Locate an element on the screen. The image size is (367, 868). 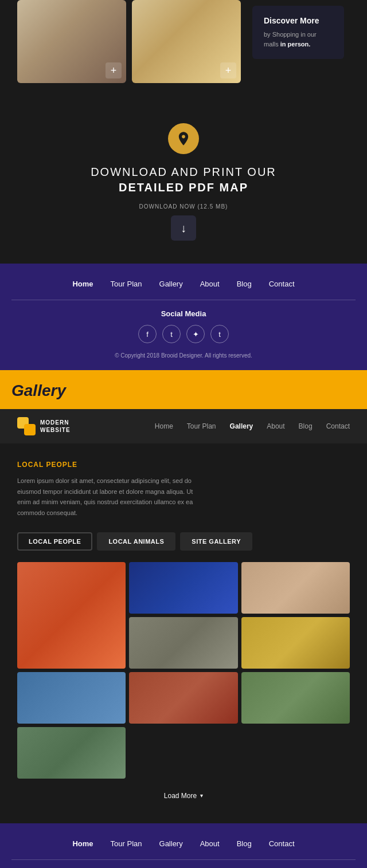
gallery-nav-about: About is located at coordinates (275, 426).